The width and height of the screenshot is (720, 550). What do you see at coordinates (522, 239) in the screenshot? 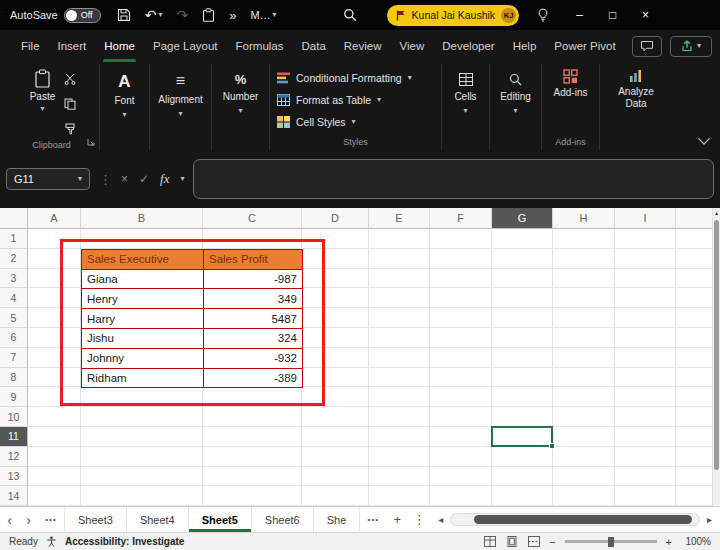
I see `cell-G1` at bounding box center [522, 239].